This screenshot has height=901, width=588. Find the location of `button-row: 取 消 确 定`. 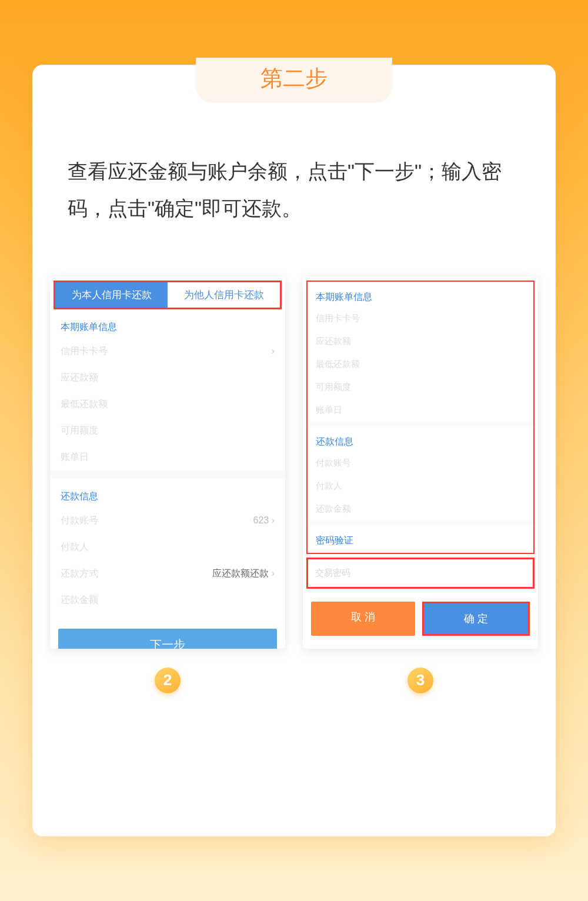

button-row: 取 消 确 定 is located at coordinates (420, 616).